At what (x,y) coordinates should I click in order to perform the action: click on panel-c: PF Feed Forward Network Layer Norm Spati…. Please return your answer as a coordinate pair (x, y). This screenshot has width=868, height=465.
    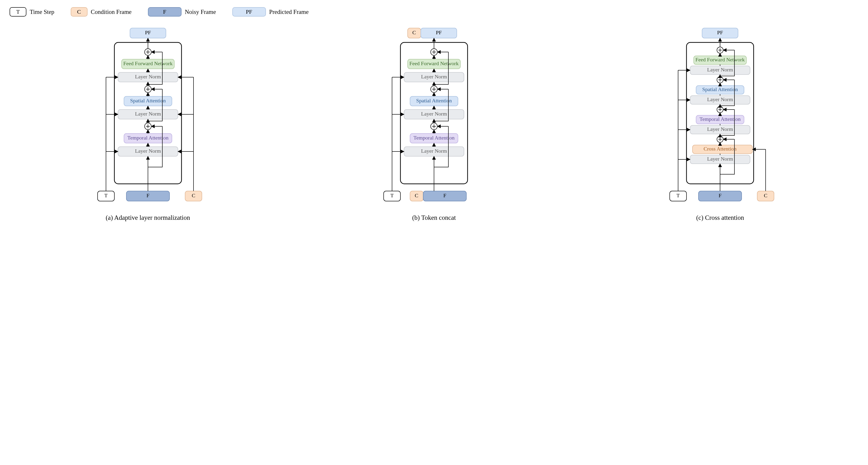
    Looking at the image, I should click on (720, 123).